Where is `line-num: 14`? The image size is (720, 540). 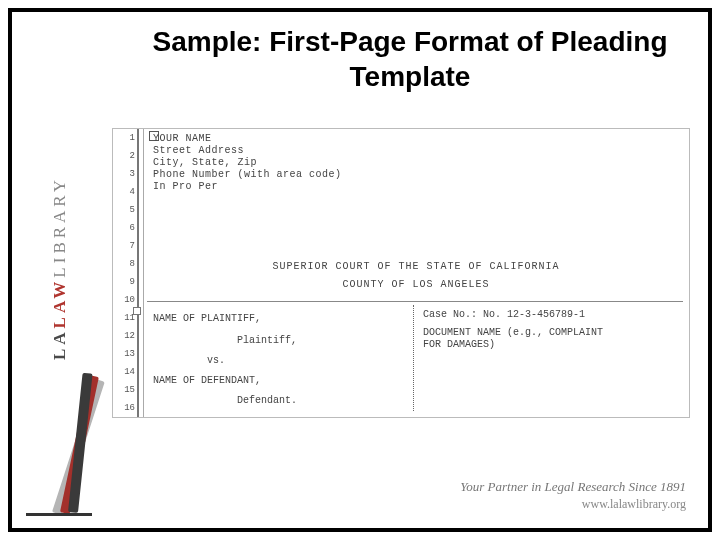
line-num: 14 is located at coordinates (124, 372).